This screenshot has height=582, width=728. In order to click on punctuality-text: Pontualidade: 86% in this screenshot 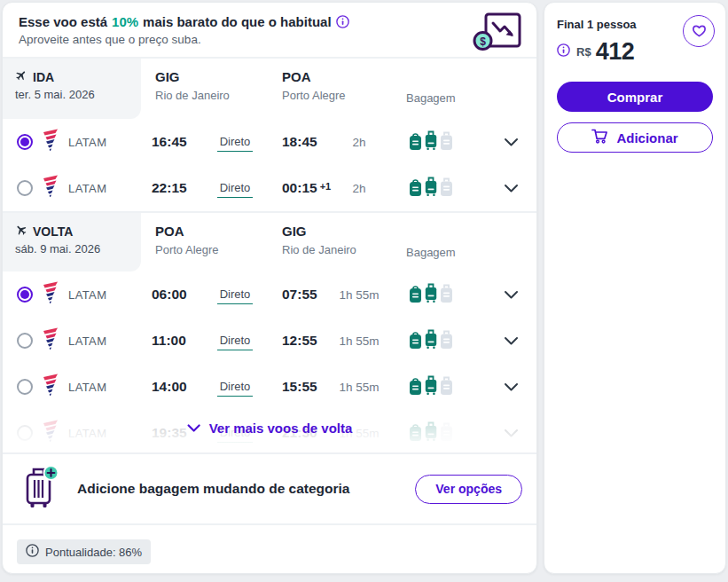, I will do `click(94, 552)`.